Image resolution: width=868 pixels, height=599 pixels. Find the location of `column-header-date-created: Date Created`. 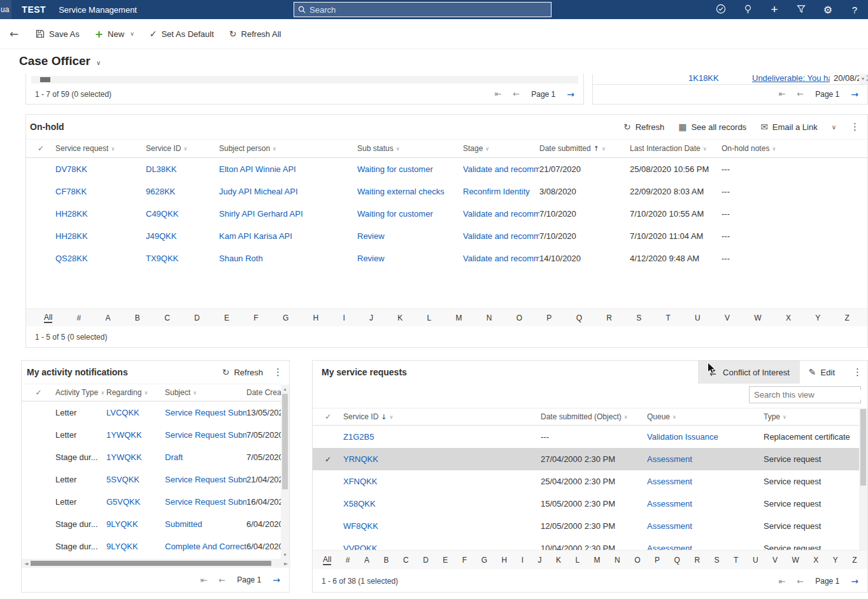

column-header-date-created: Date Created is located at coordinates (264, 393).